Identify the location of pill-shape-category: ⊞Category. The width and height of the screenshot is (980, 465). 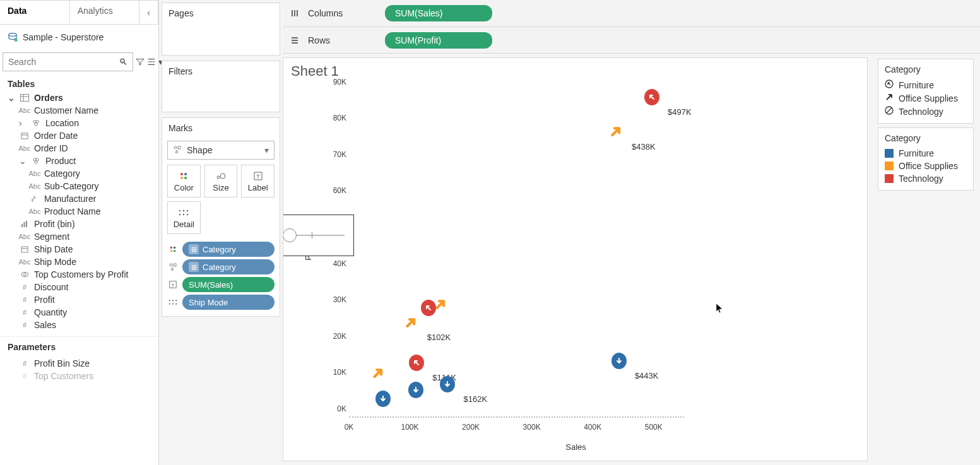
(228, 267).